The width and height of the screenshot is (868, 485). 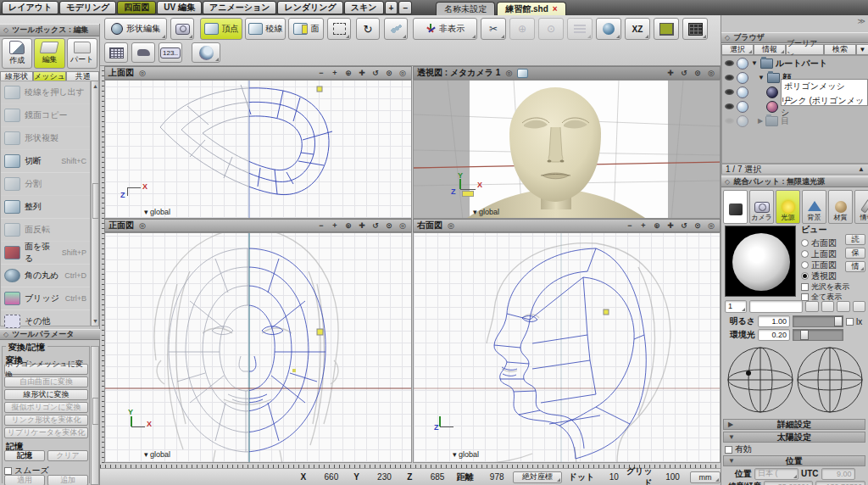 What do you see at coordinates (221, 29) in the screenshot?
I see `vertex-mode-button: 頂点` at bounding box center [221, 29].